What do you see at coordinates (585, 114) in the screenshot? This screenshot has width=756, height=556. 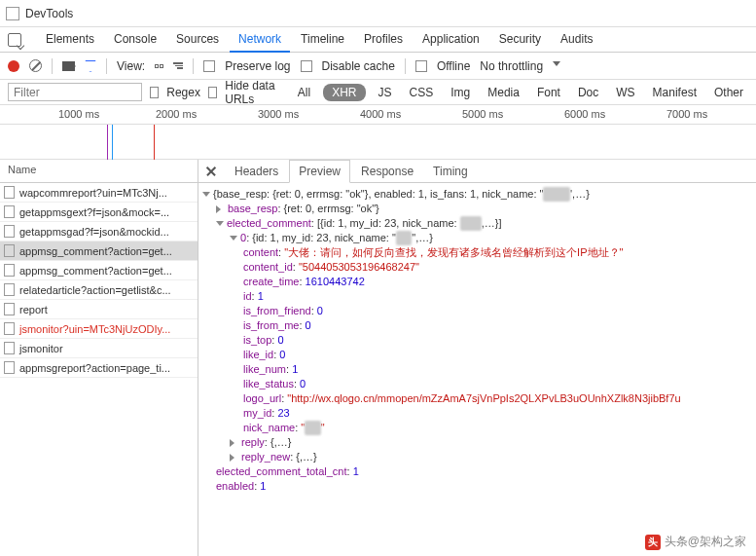 I see `tick: 6000 ms` at bounding box center [585, 114].